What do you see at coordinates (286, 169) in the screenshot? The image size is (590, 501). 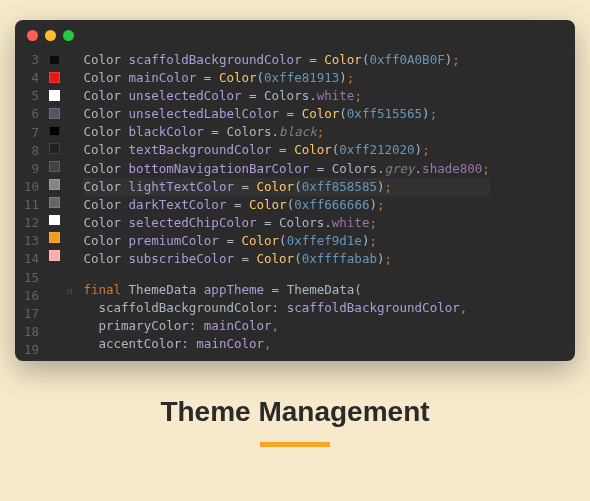 I see `code-line: Color bottomNavigationBarColor = Colors.…` at bounding box center [286, 169].